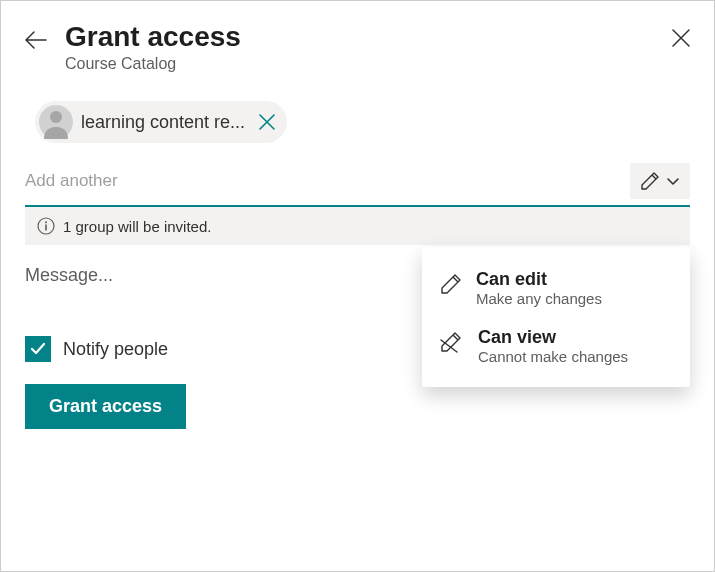 The image size is (715, 572). What do you see at coordinates (660, 181) in the screenshot?
I see `permission-toggle` at bounding box center [660, 181].